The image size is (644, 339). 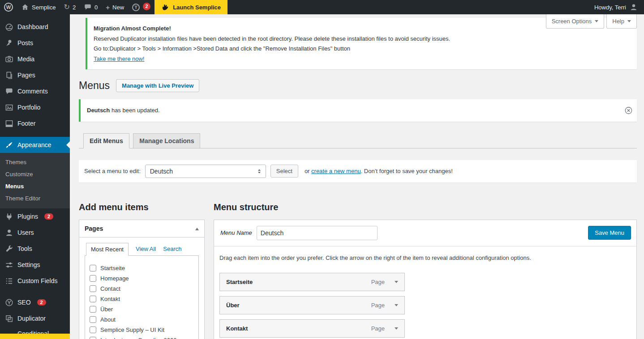 I want to click on sidebar-item-appearance: Appearance, so click(x=35, y=145).